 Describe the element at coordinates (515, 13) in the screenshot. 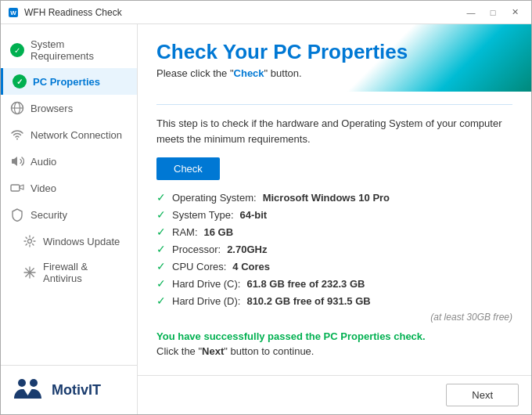

I see `close-button: ✕` at that location.